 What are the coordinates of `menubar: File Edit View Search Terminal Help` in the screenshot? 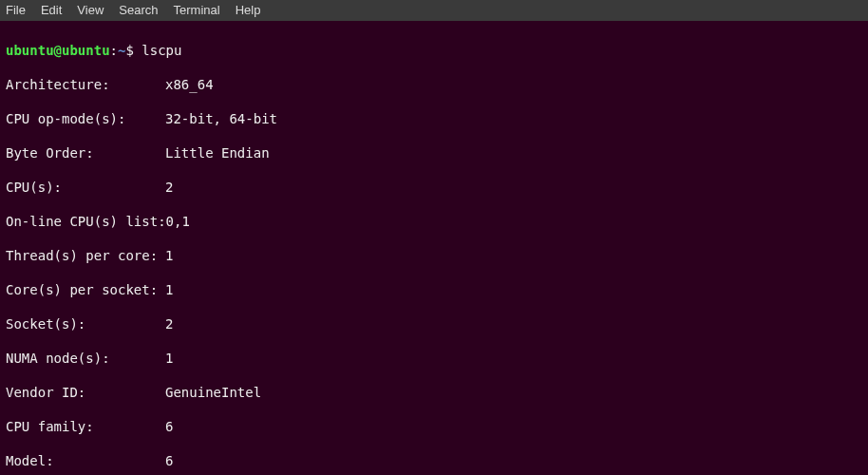 It's located at (434, 10).